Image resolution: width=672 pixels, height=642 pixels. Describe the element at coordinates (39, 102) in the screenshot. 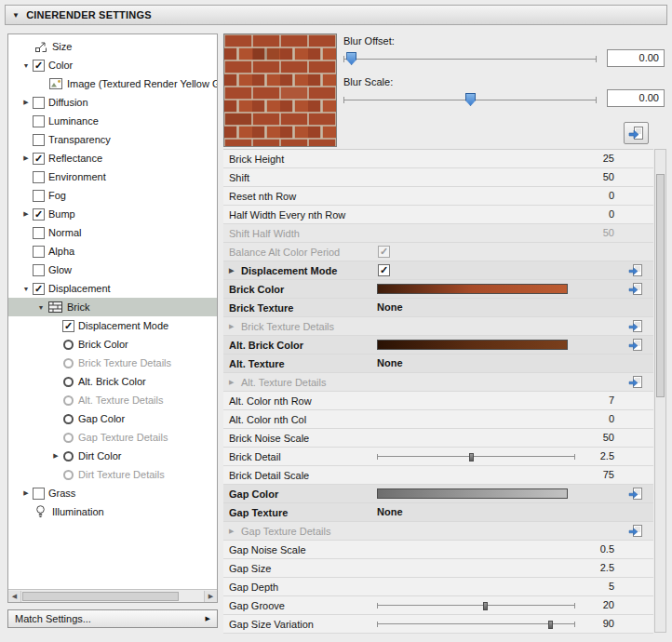

I see `checkbox-diffusion` at that location.